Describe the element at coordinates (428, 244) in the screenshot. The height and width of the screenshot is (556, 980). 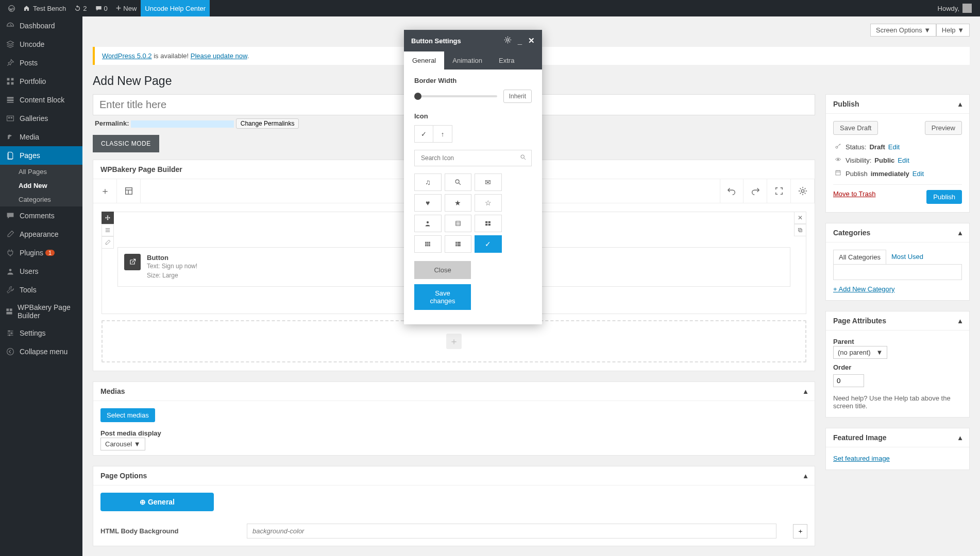
I see `th-icon` at that location.